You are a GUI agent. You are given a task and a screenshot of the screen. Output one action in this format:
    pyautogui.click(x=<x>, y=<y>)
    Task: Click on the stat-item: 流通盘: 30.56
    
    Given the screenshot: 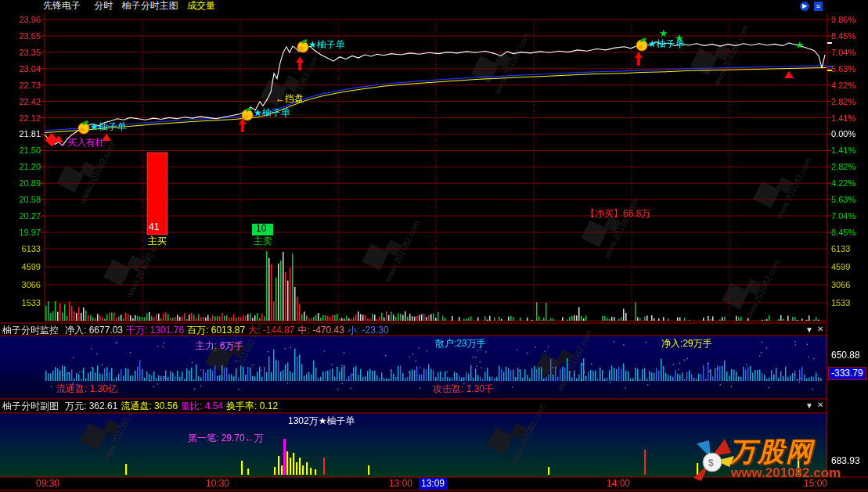 What is the action you would take?
    pyautogui.click(x=149, y=406)
    